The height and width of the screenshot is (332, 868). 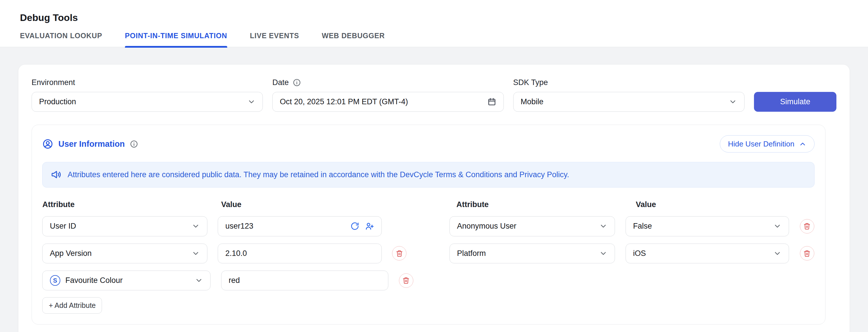 What do you see at coordinates (125, 226) in the screenshot?
I see `attribute-select-user-id: User ID` at bounding box center [125, 226].